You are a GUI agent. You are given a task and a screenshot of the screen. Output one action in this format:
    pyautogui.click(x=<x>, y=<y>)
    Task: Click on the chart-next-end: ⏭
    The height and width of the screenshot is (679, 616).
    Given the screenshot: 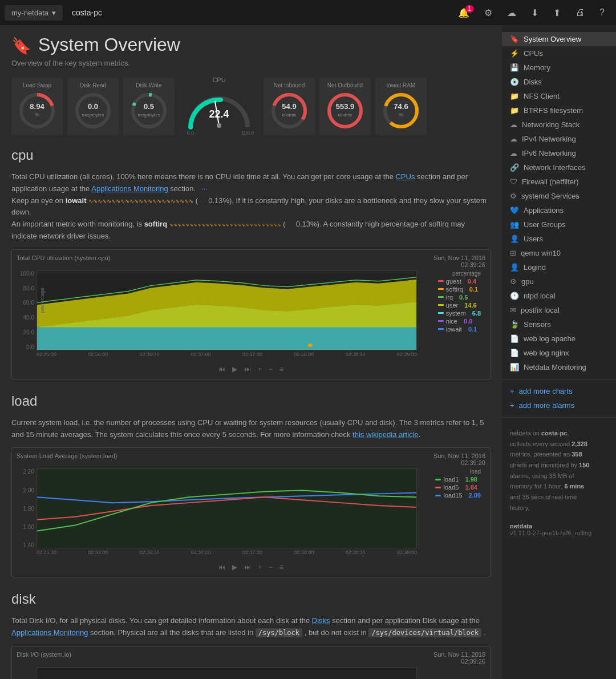 What is the action you would take?
    pyautogui.click(x=248, y=369)
    